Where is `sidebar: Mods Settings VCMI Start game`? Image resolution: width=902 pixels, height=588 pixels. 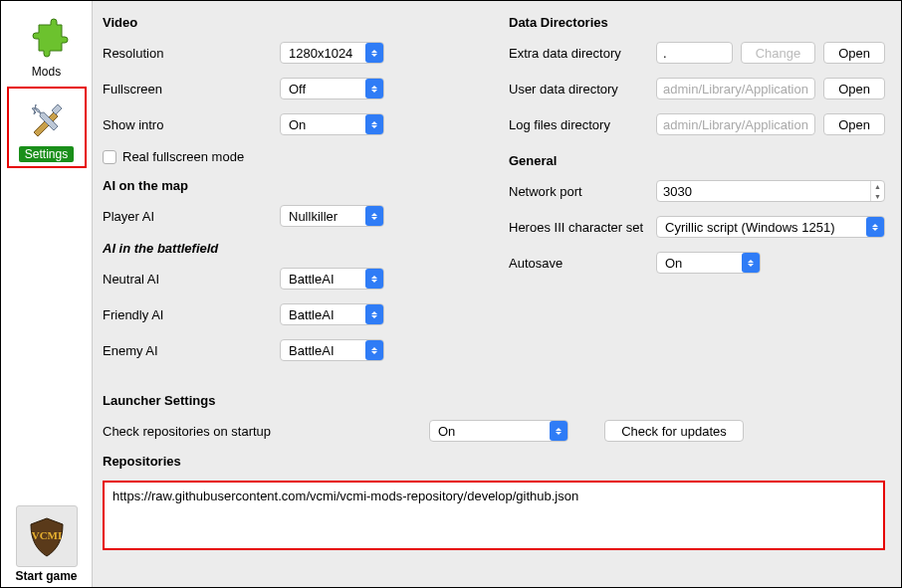 sidebar: Mods Settings VCMI Start game is located at coordinates (47, 294).